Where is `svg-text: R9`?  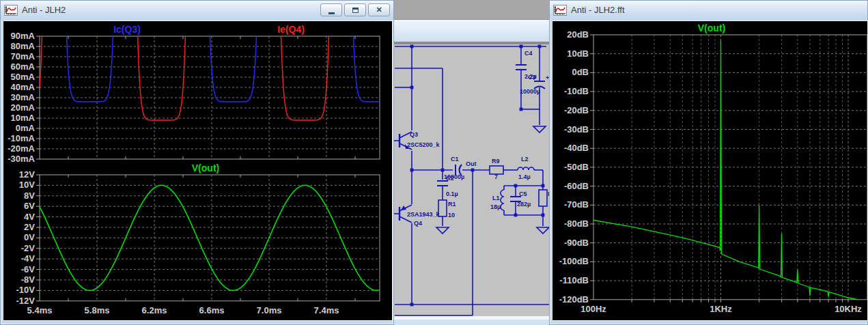
svg-text: R9 is located at coordinates (496, 161).